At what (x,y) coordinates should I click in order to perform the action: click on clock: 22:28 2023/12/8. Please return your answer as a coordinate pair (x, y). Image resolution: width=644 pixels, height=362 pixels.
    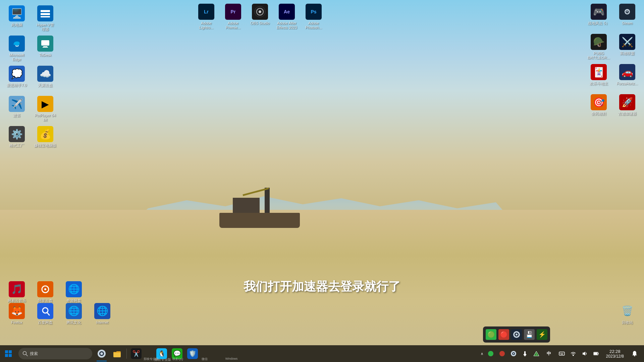
    Looking at the image, I should click on (615, 354).